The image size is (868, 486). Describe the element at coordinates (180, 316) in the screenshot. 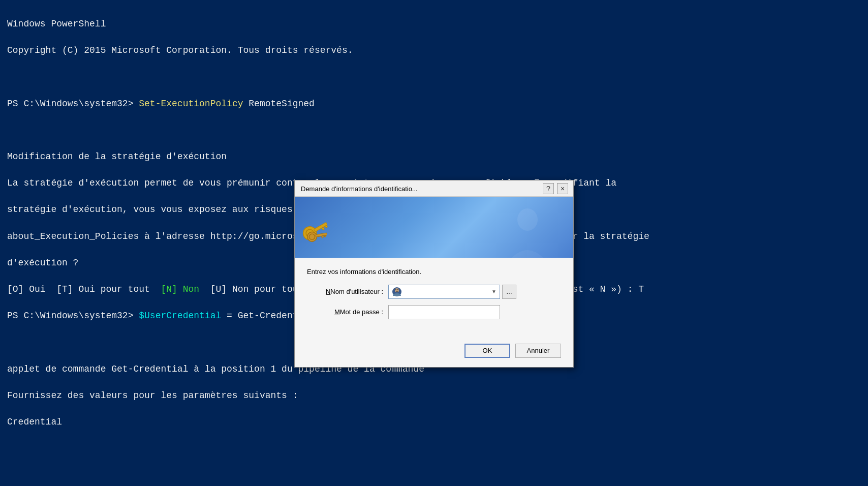

I see `terminal-var: $UserCredential` at that location.